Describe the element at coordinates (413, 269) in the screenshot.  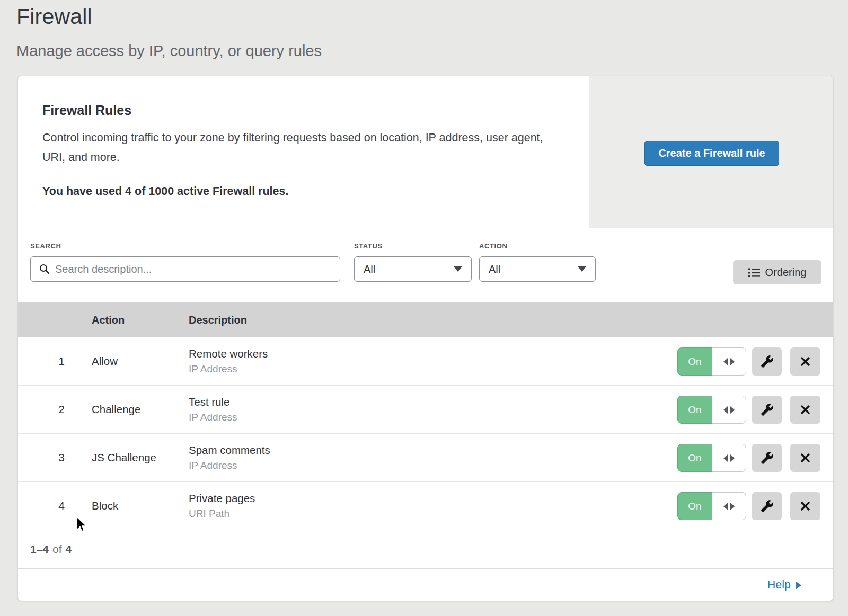
I see `status-select: All` at that location.